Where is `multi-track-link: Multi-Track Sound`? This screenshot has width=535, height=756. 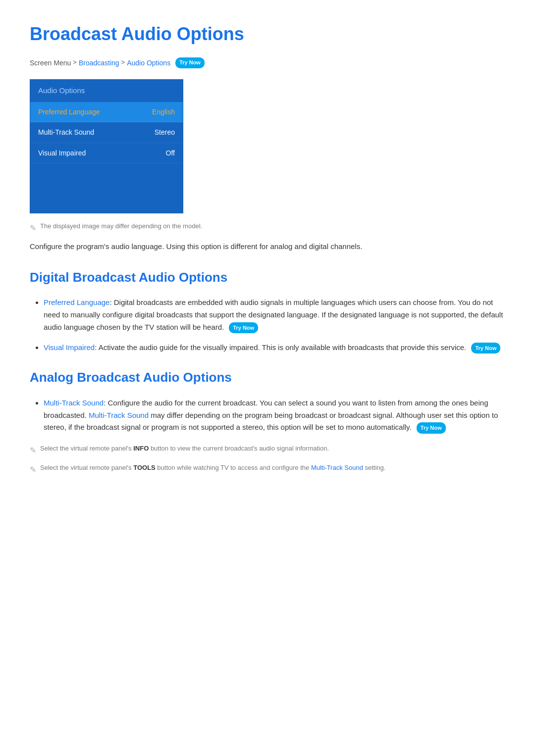
multi-track-link: Multi-Track Sound is located at coordinates (73, 403).